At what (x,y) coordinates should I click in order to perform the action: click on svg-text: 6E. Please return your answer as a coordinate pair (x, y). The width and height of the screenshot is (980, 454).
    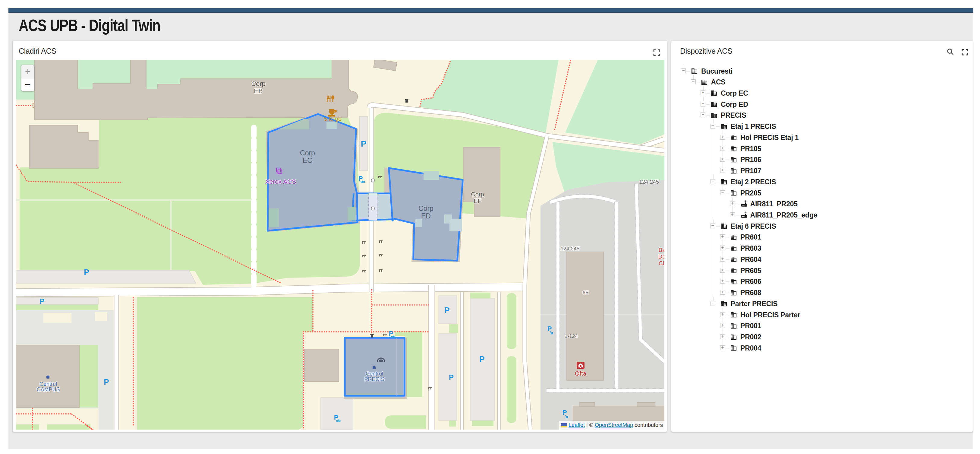
    Looking at the image, I should click on (586, 293).